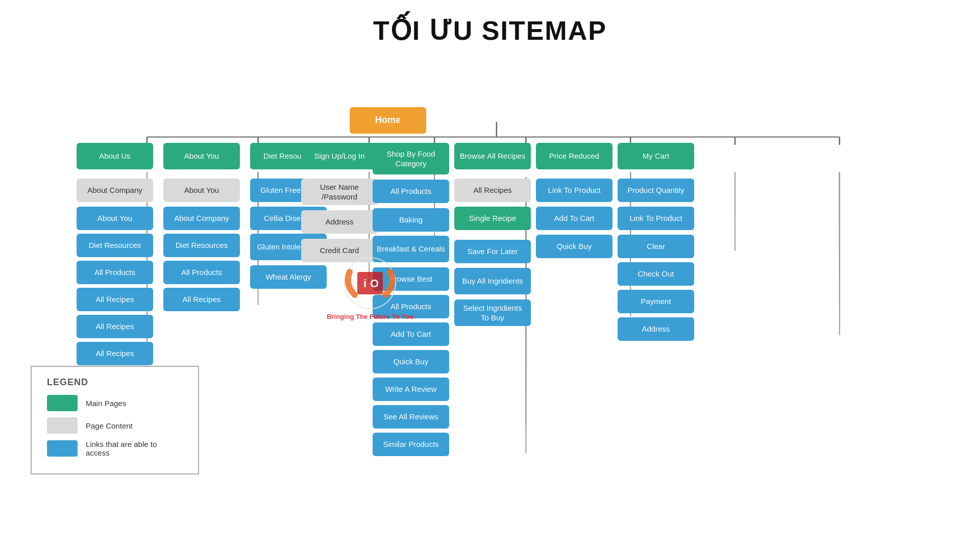  I want to click on main-signup: Sign Up/Log In, so click(339, 156).